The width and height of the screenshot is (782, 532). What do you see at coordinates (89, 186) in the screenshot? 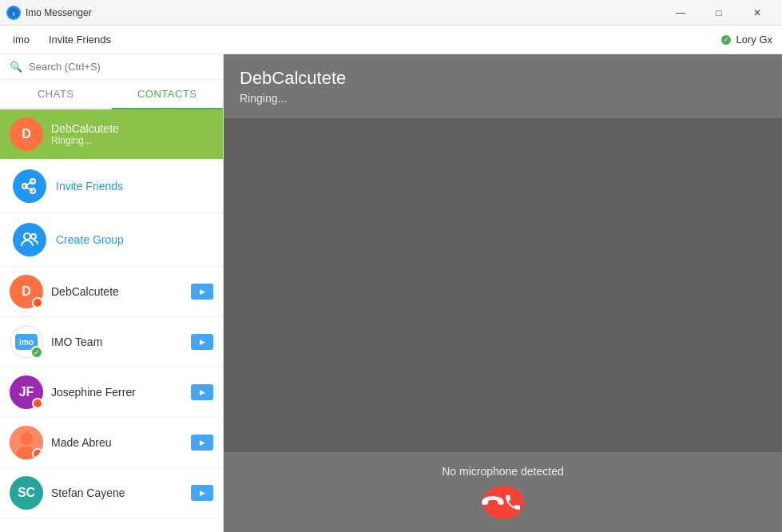
I see `invite-friends-label: Invite Friends` at bounding box center [89, 186].